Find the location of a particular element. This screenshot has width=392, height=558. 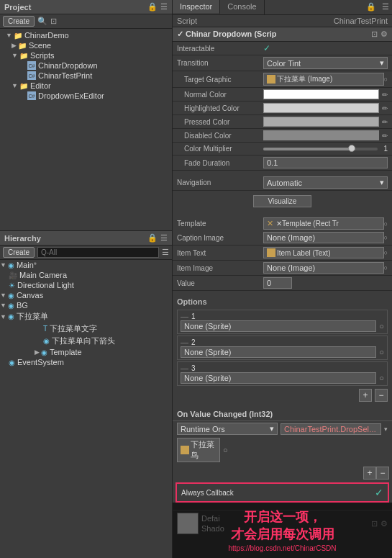

hierarchy-item-canvas: ▼ ◉ Canvas is located at coordinates (86, 295).